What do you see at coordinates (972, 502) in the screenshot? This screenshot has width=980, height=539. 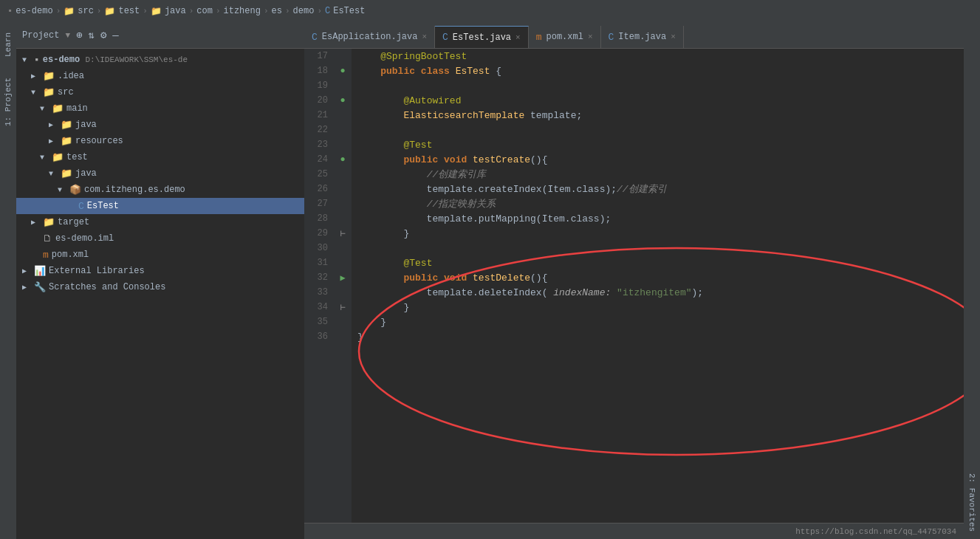 I see `side-label-favorites: 2: Favorites` at bounding box center [972, 502].